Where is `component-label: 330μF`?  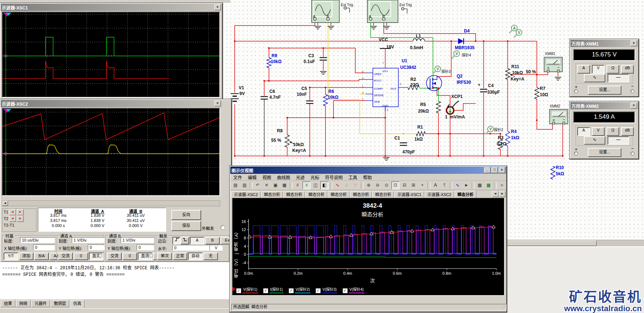 component-label: 330μF is located at coordinates (493, 92).